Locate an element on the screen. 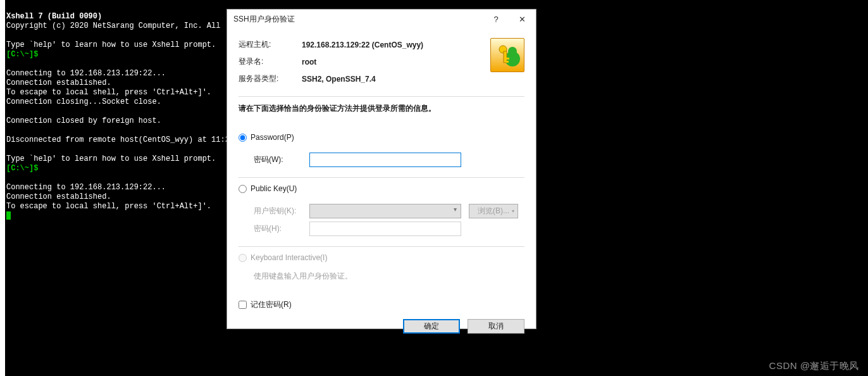 The height and width of the screenshot is (376, 868). terminal-line-closed: Connection closed by foreign host. is located at coordinates (84, 121).